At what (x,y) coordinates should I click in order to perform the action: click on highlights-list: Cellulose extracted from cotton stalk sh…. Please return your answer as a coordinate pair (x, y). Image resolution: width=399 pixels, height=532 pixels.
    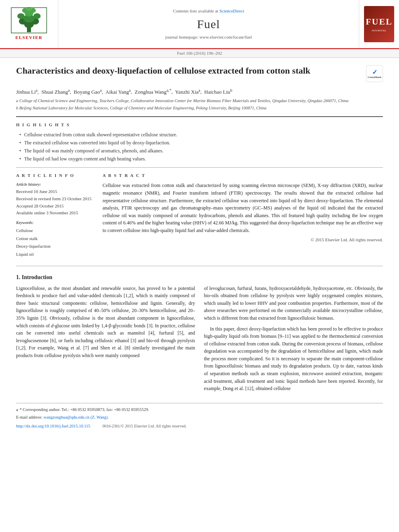
    Looking at the image, I should click on (201, 147).